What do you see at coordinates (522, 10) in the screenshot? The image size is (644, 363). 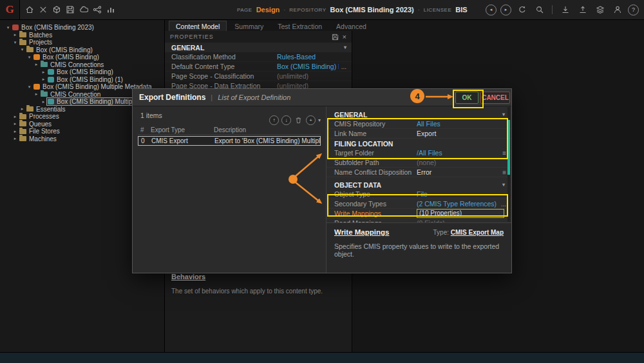 I see `refresh-icon` at bounding box center [522, 10].